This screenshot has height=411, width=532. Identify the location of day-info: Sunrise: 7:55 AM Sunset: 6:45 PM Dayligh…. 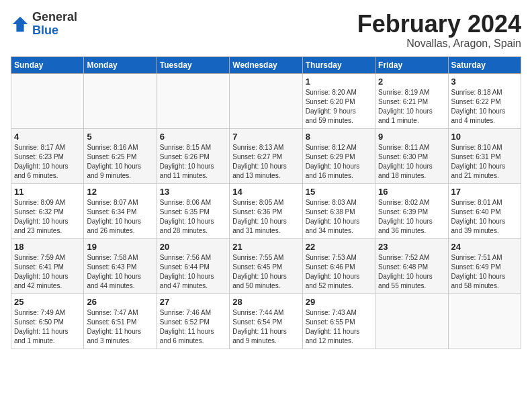
(266, 272).